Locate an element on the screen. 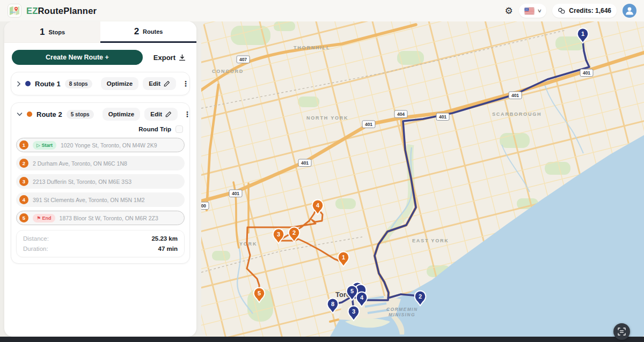 The image size is (644, 342). stop-item-1: 1▷ Start1020 Yonge St, Toronto, ON M4W 2… is located at coordinates (100, 145).